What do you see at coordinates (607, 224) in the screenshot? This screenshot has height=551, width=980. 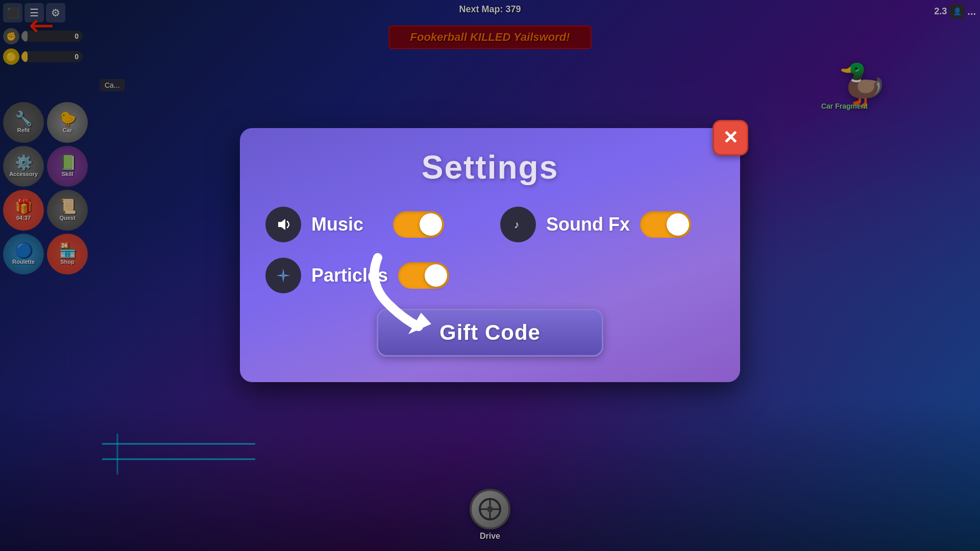 I see `sound-fx-setting-group: ♪ Sound Fx` at bounding box center [607, 224].